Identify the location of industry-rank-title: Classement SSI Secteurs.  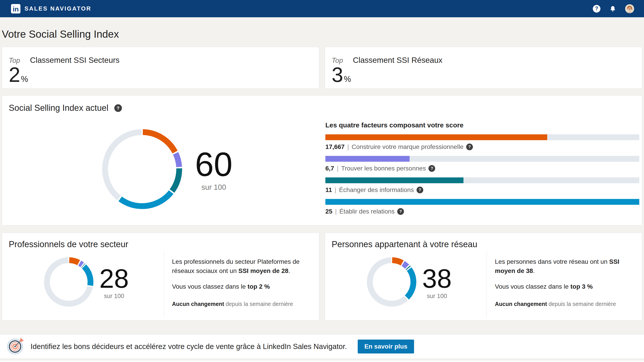
(75, 60).